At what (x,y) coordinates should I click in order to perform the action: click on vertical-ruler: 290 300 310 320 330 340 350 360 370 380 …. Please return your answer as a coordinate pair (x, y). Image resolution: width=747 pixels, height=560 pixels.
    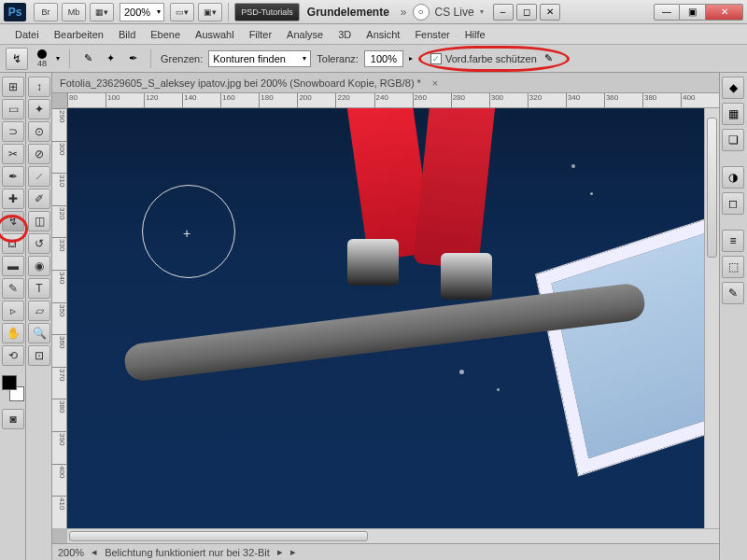
    Looking at the image, I should click on (60, 318).